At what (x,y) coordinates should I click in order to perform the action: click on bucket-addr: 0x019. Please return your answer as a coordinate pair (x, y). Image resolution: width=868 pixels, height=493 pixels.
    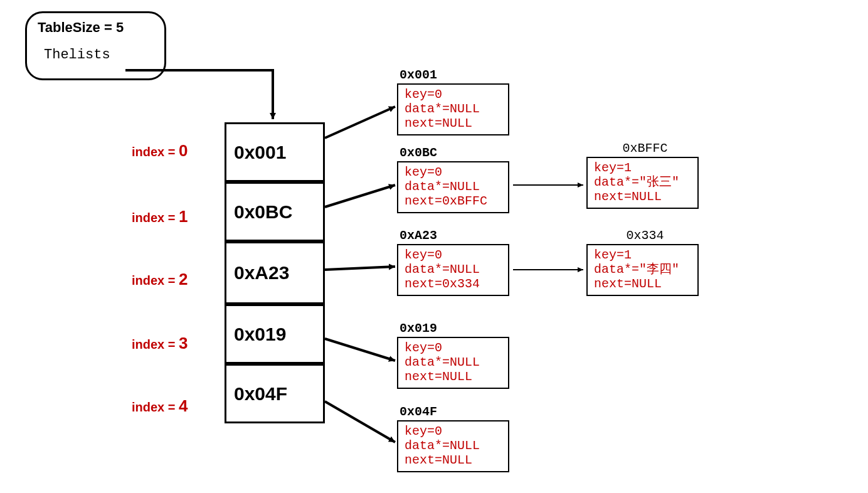
    Looking at the image, I should click on (260, 334).